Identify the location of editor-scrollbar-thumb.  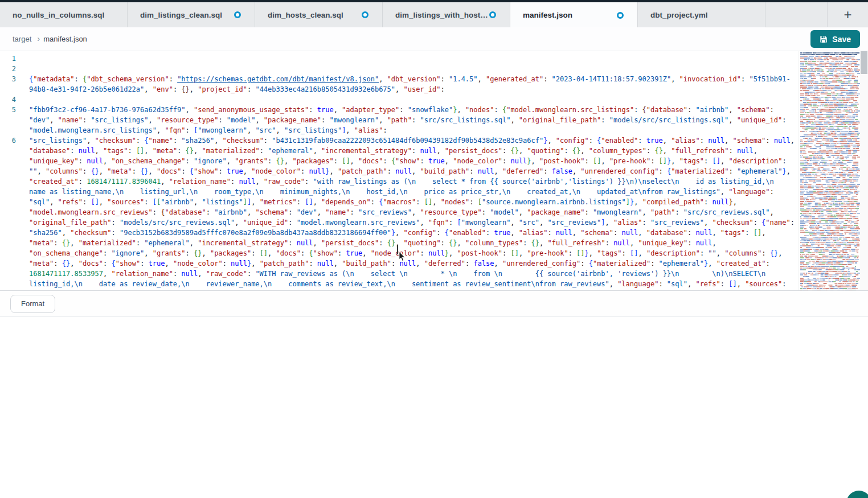
(864, 63).